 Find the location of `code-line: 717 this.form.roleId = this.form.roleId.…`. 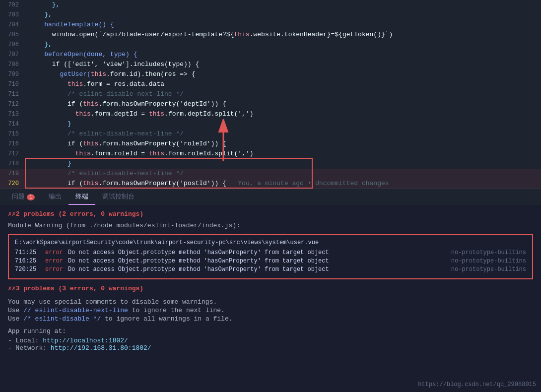

code-line: 717 this.form.roleId = this.form.roleId.… is located at coordinates (270, 154).